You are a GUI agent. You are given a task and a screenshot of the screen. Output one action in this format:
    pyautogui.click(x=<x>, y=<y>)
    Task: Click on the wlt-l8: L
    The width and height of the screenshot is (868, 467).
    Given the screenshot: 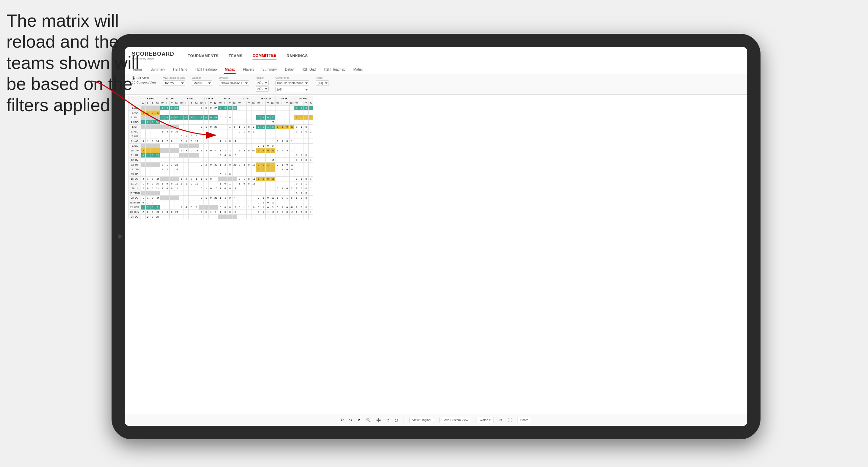 What is the action you would take?
    pyautogui.click(x=282, y=103)
    